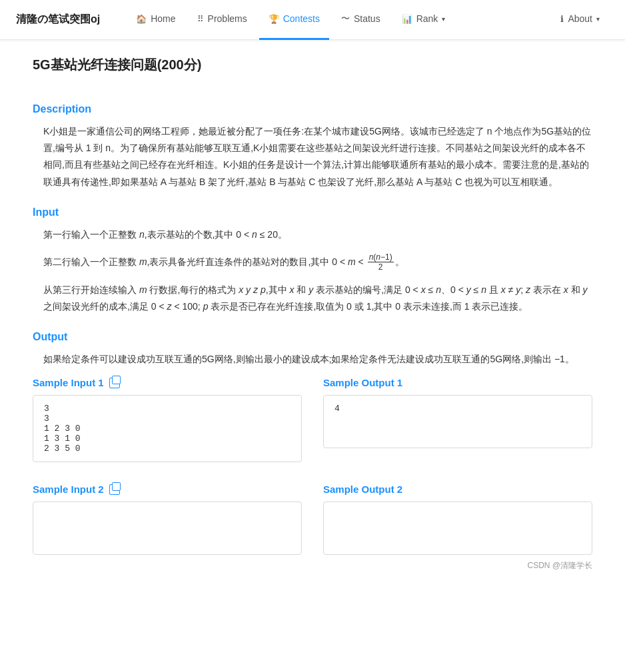 This screenshot has width=625, height=672. What do you see at coordinates (312, 527) in the screenshot?
I see `samples-row-2: Sample Input 2 Sample Output 2 CSDN @清隆学…` at bounding box center [312, 527].